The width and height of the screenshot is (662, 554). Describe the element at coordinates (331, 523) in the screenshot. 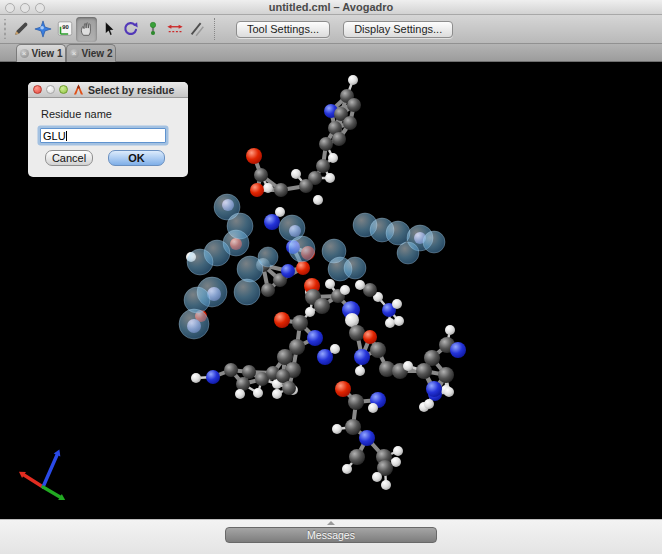

I see `splitter-handle` at that location.